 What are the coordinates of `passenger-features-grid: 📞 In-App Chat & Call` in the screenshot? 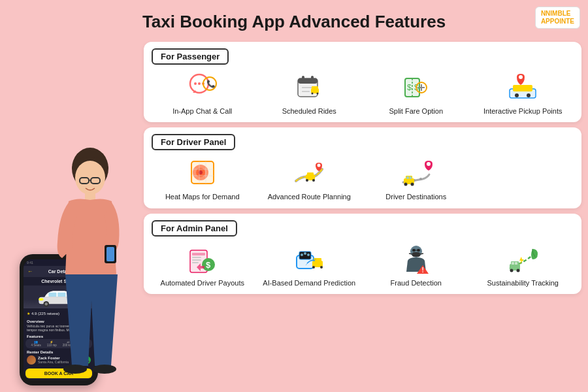 It's located at (363, 93).